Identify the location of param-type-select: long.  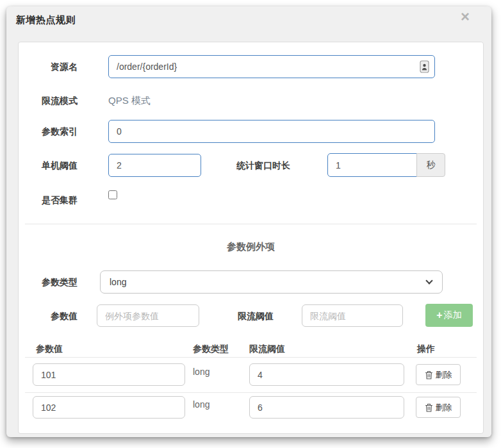
(272, 282).